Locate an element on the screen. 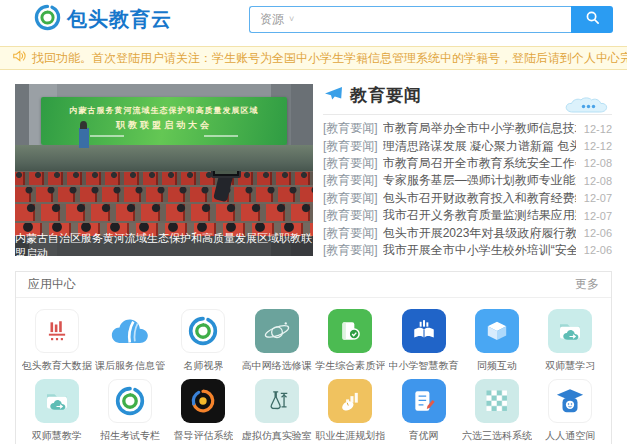 Image resolution: width=627 pixels, height=444 pixels. news-item: [教育要闻] 市教育局举办全市中小学教师信息技术应用能力提升工程2.0旗县...… is located at coordinates (468, 128).